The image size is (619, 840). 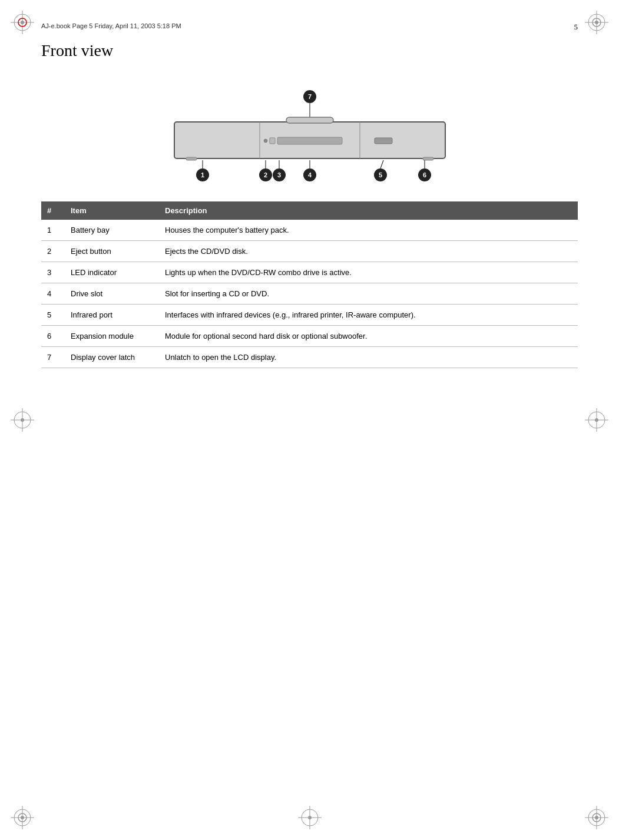 What do you see at coordinates (112, 230) in the screenshot?
I see `row-item: Battery bay` at bounding box center [112, 230].